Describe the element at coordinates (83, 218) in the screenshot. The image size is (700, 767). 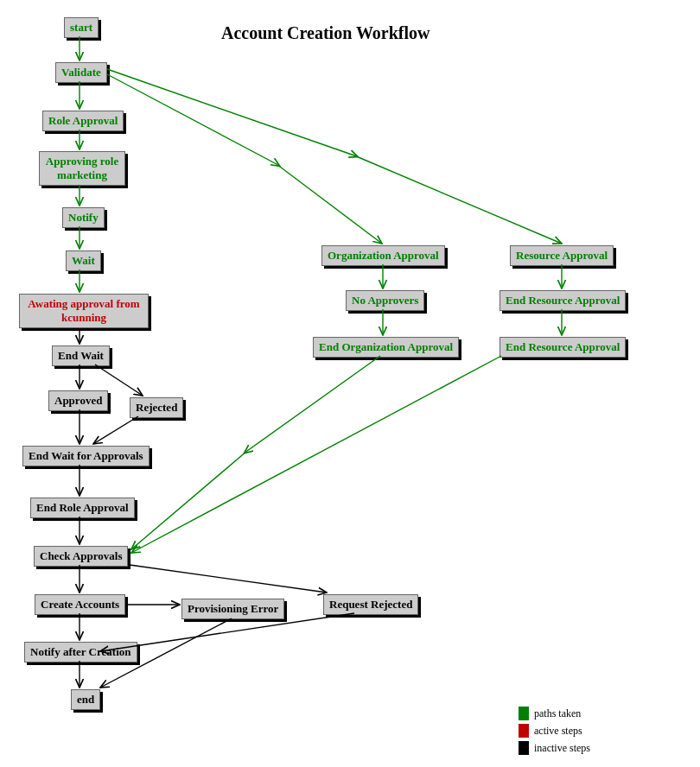
I see `node-notify: Notify` at that location.